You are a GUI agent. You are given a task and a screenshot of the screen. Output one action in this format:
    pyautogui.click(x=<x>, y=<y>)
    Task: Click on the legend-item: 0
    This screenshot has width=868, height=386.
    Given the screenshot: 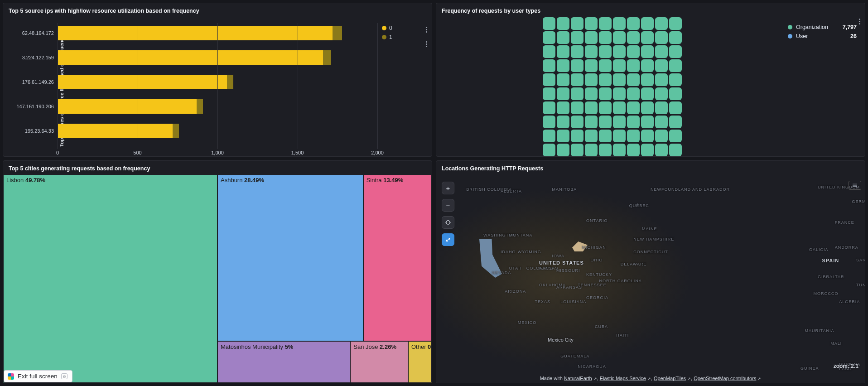 What is the action you would take?
    pyautogui.click(x=405, y=28)
    